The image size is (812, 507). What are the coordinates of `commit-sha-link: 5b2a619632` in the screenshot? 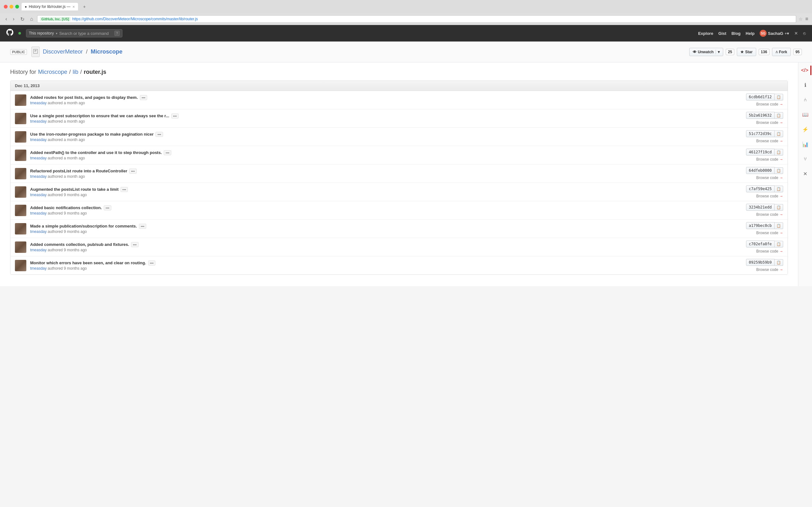 It's located at (760, 115).